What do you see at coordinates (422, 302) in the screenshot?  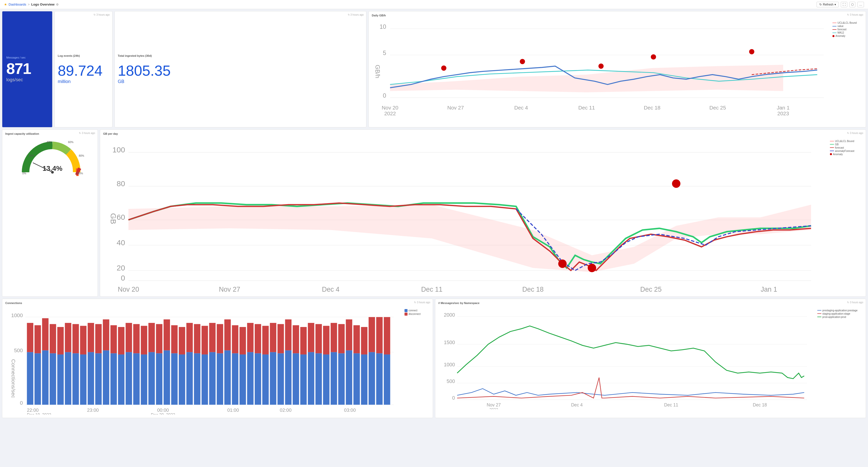 I see `connections-time: ↻3 hours ago` at bounding box center [422, 302].